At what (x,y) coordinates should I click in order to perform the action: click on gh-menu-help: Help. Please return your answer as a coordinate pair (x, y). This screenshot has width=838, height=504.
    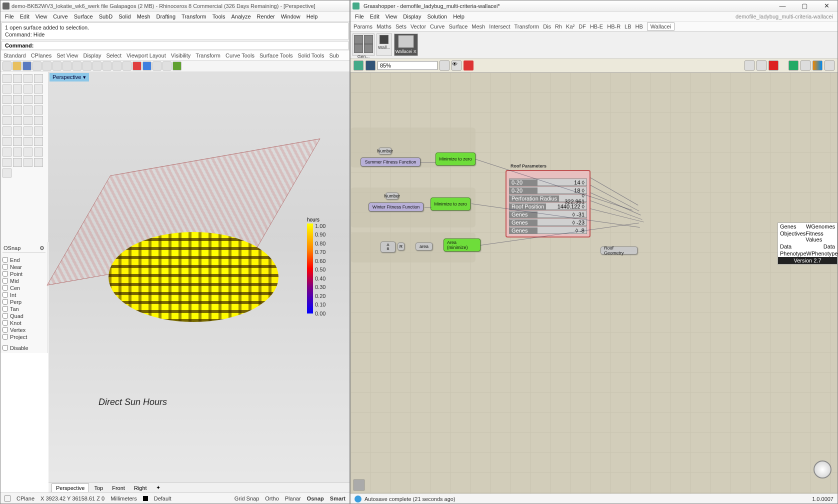
    Looking at the image, I should click on (459, 16).